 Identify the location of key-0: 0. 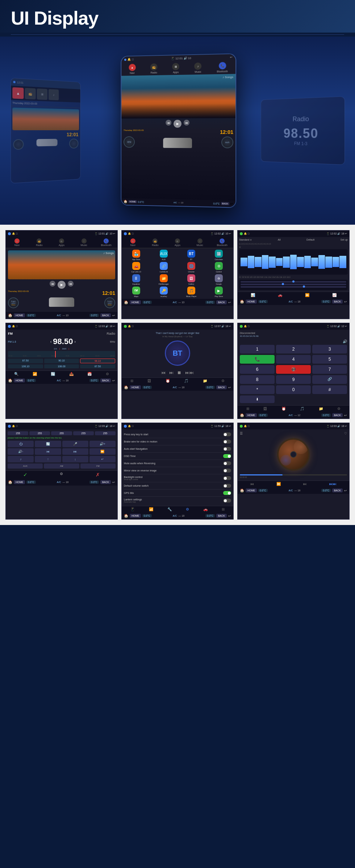
(293, 390).